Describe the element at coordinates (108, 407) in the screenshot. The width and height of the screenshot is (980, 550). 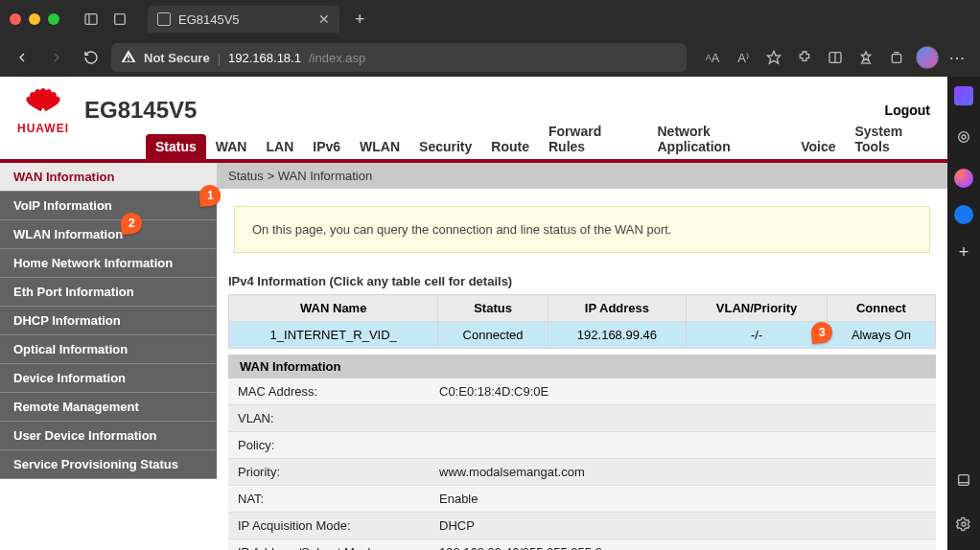
I see `sidebar-item-remote-mgmt: Remote Management` at that location.